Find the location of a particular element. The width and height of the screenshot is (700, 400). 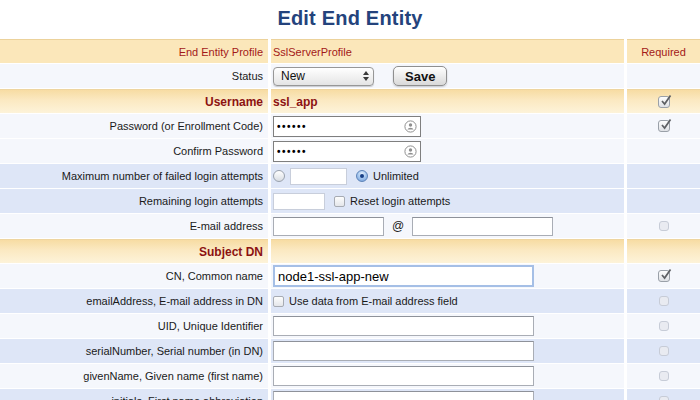

status-select-value: New is located at coordinates (293, 76).